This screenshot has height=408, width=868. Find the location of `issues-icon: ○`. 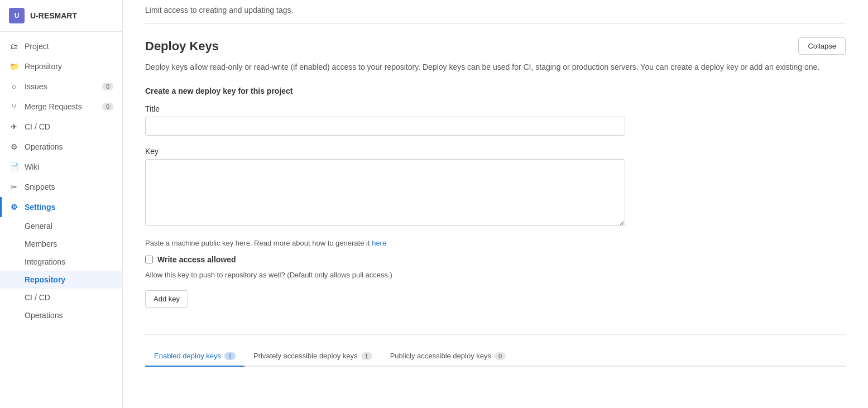

issues-icon: ○ is located at coordinates (14, 87).